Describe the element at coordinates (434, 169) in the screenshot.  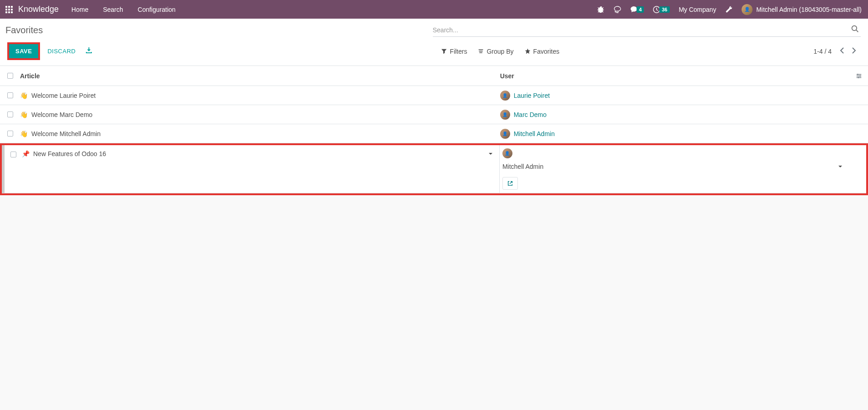
I see `edit-row: 📌 👤` at that location.